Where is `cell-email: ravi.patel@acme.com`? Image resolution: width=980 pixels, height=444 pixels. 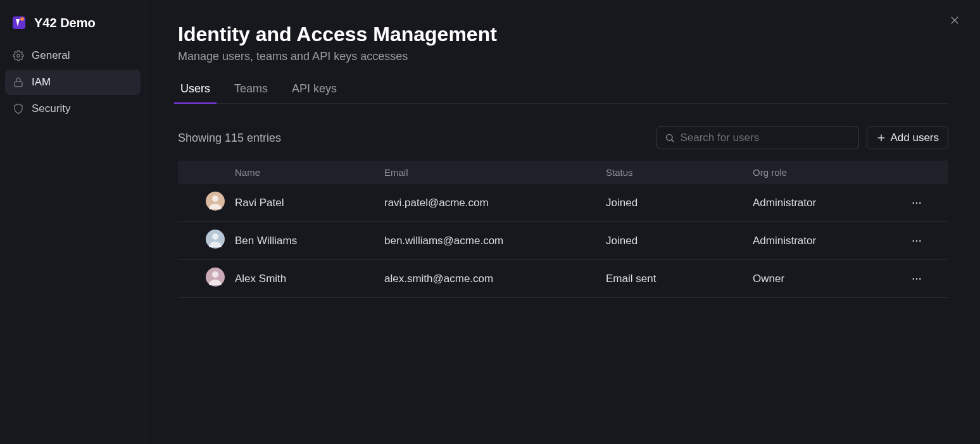
cell-email: ravi.patel@acme.com is located at coordinates (495, 203).